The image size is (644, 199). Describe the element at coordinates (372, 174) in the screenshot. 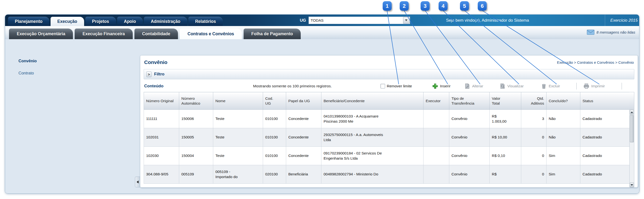

I see `table-cell: 00489828002794 - Ministerio Do` at that location.